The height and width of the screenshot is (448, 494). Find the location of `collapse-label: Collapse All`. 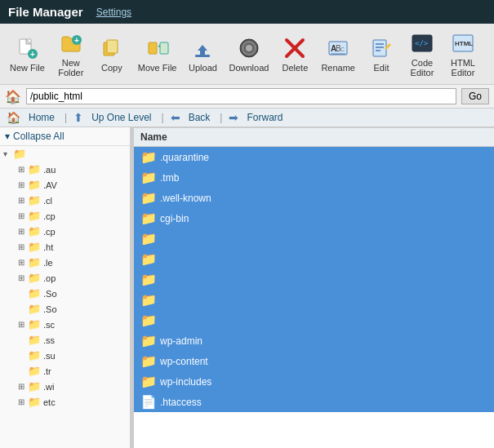

collapse-label: Collapse All is located at coordinates (39, 136).